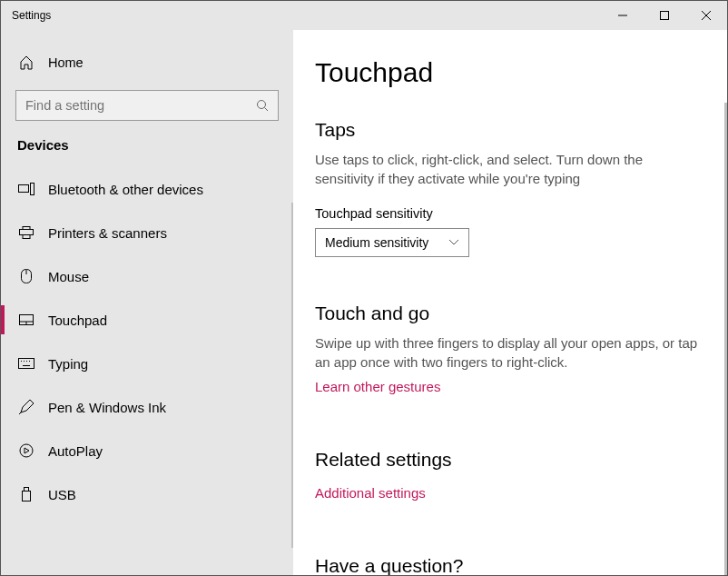 This screenshot has width=728, height=576. What do you see at coordinates (510, 313) in the screenshot?
I see `touch-and-go-heading: Touch and go` at bounding box center [510, 313].